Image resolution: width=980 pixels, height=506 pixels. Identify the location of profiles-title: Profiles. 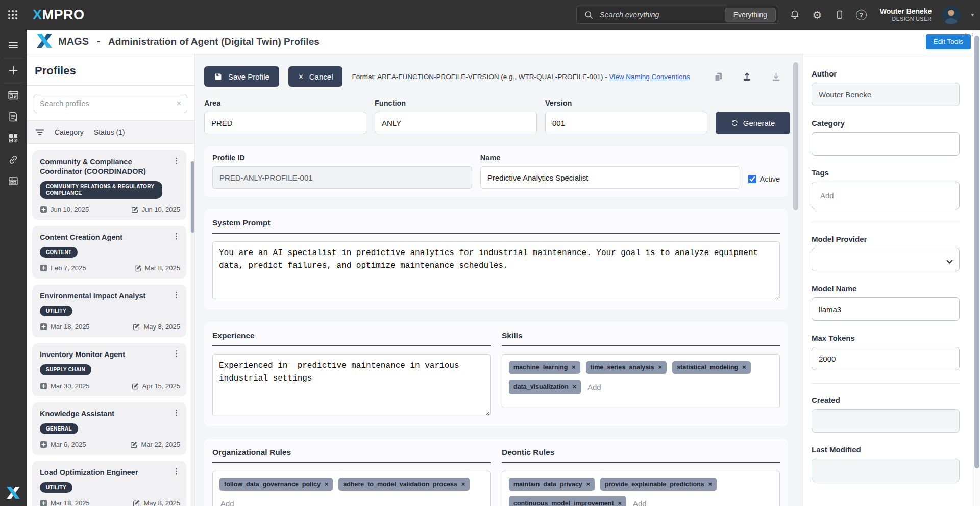
(110, 69).